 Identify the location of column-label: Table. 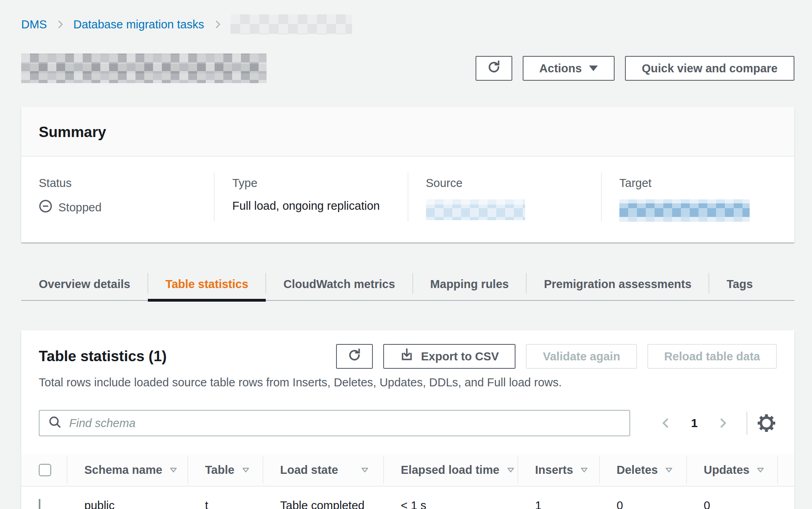
(220, 470).